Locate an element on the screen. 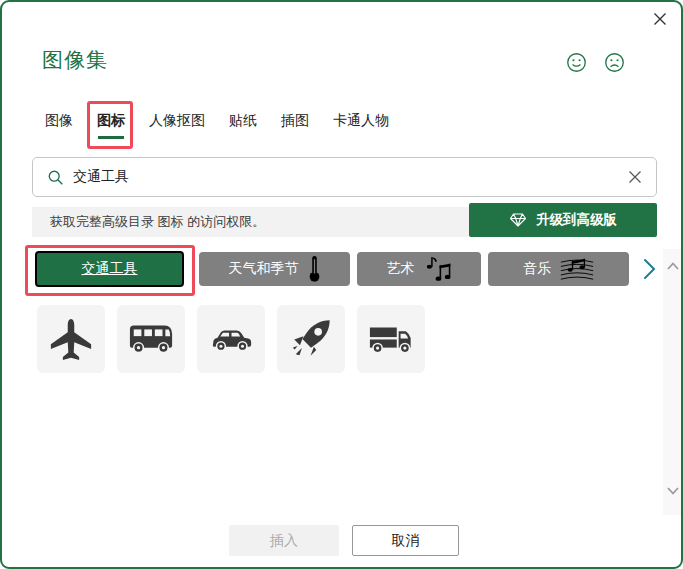 This screenshot has width=683, height=569. icon-result-car is located at coordinates (231, 339).